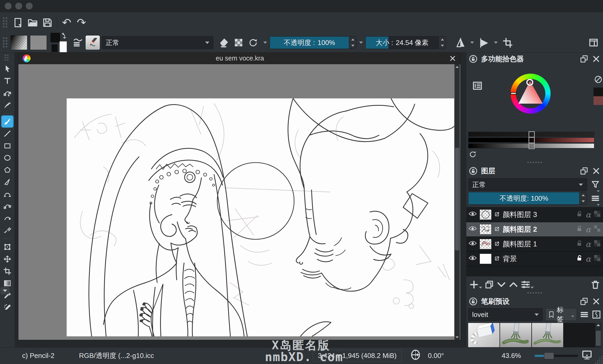 The height and width of the screenshot is (364, 603). I want to click on tool-move, so click(7, 259).